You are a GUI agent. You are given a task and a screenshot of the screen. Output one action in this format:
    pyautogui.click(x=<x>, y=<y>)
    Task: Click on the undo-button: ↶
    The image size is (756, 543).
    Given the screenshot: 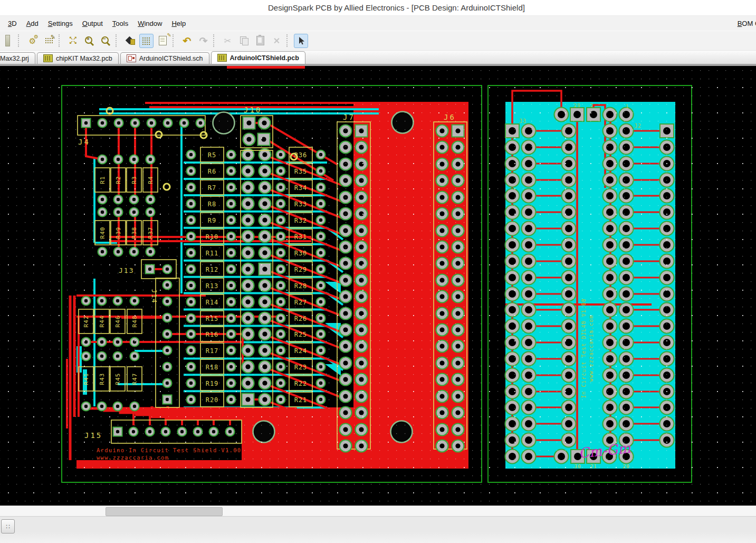 What is the action you would take?
    pyautogui.click(x=187, y=41)
    